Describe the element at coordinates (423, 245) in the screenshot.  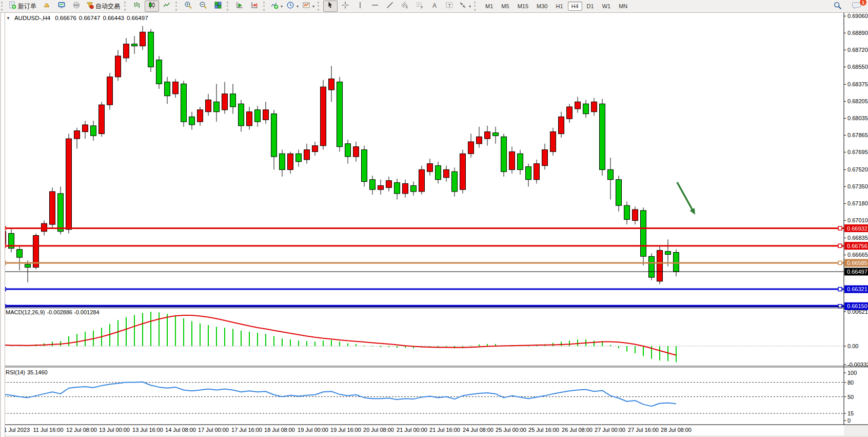
I see `hline-0.66756` at that location.